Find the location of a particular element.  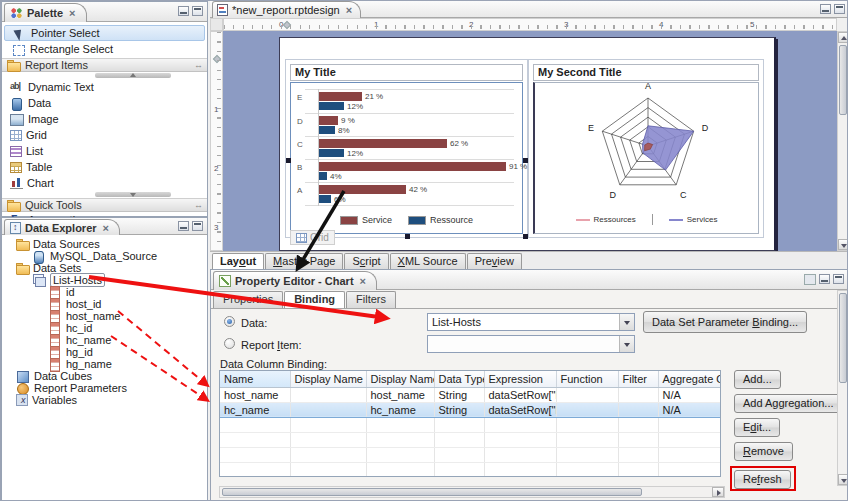

palette-scroll-down is located at coordinates (104, 194).